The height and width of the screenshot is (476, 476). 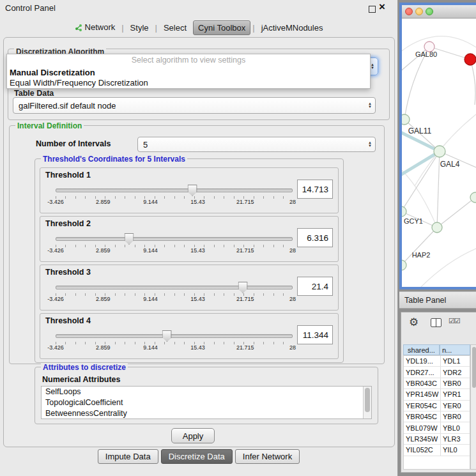 I want to click on table-body: YDL19...YDL1 YDR27...YDR2 YBR043CYBR0 YP…, so click(x=437, y=413).